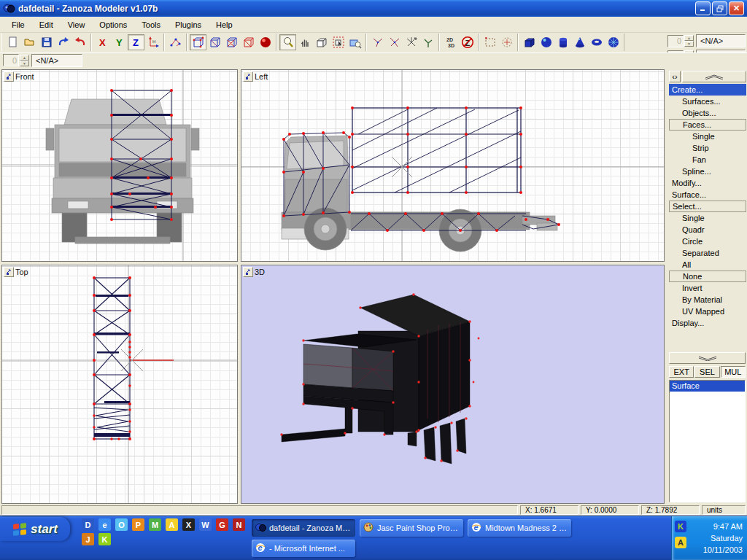 The height and width of the screenshot is (560, 747). Describe the element at coordinates (80, 42) in the screenshot. I see `undo-icon` at that location.